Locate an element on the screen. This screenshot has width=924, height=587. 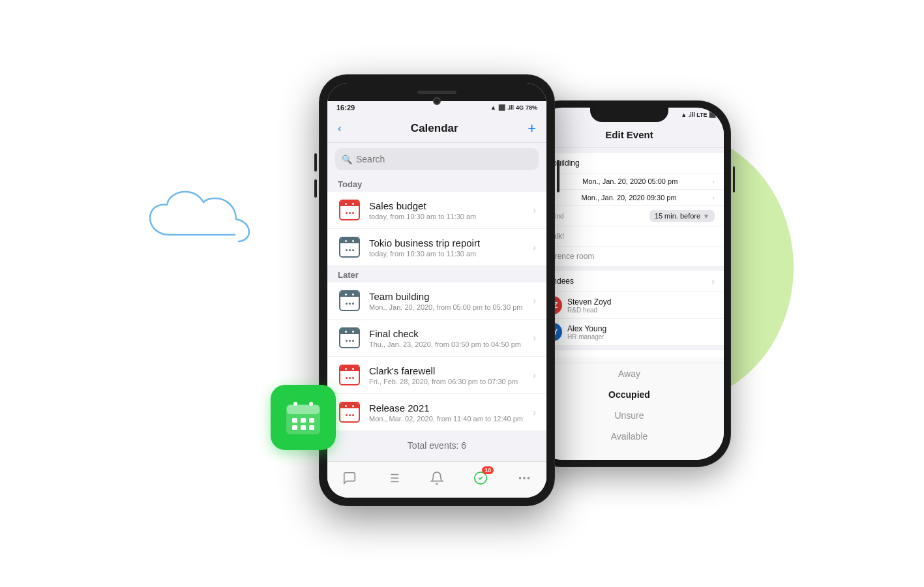
end-value: Mon., Jan. 20, 2020 09:30 pm is located at coordinates (629, 198).